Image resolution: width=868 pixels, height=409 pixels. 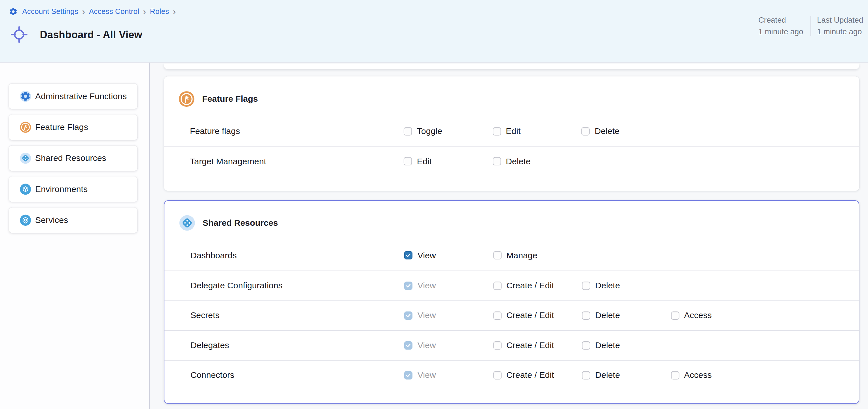 I want to click on section-header-shared-resources: Shared Resources, so click(x=512, y=215).